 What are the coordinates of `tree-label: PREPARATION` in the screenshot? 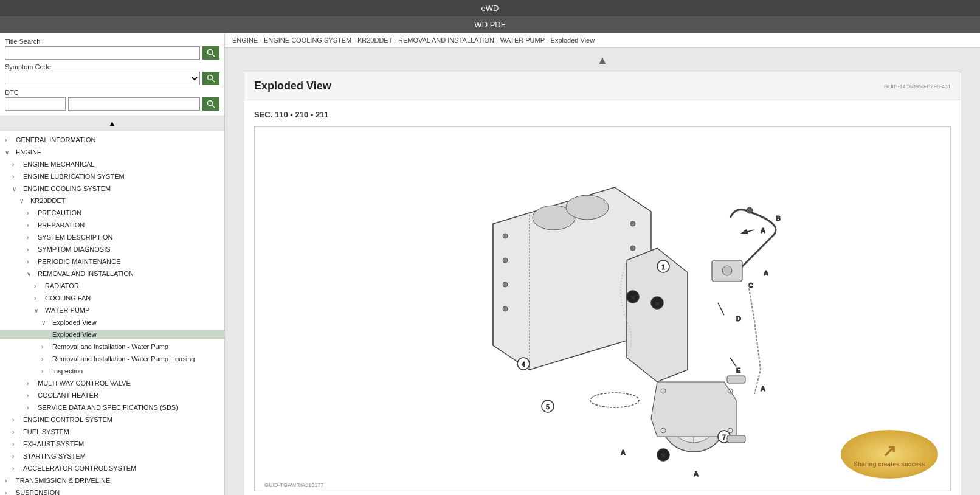 It's located at (61, 225).